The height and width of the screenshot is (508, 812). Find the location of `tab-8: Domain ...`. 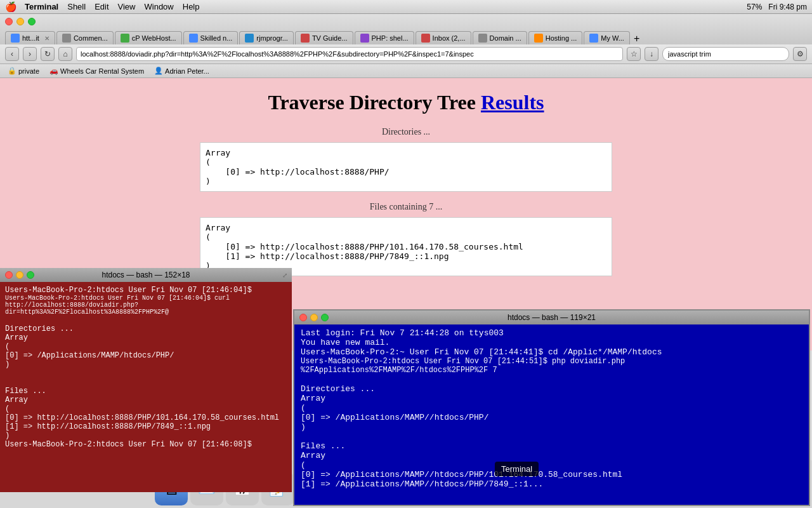

tab-8: Domain ... is located at coordinates (500, 38).